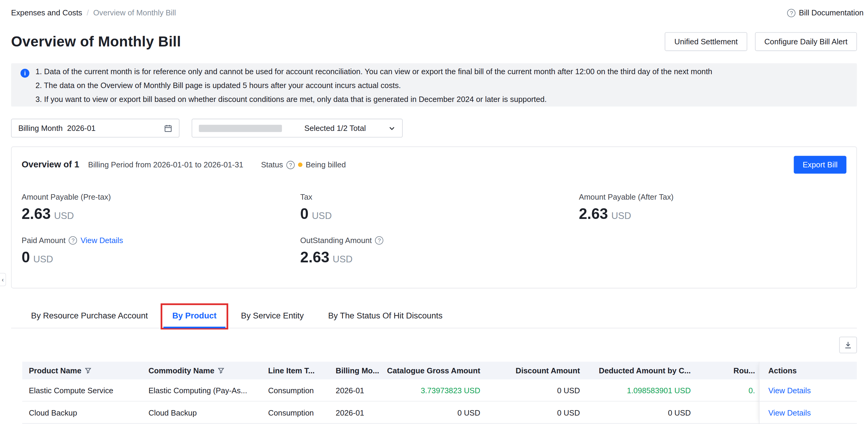  Describe the element at coordinates (820, 165) in the screenshot. I see `export-bill-button: Export Bill` at that location.